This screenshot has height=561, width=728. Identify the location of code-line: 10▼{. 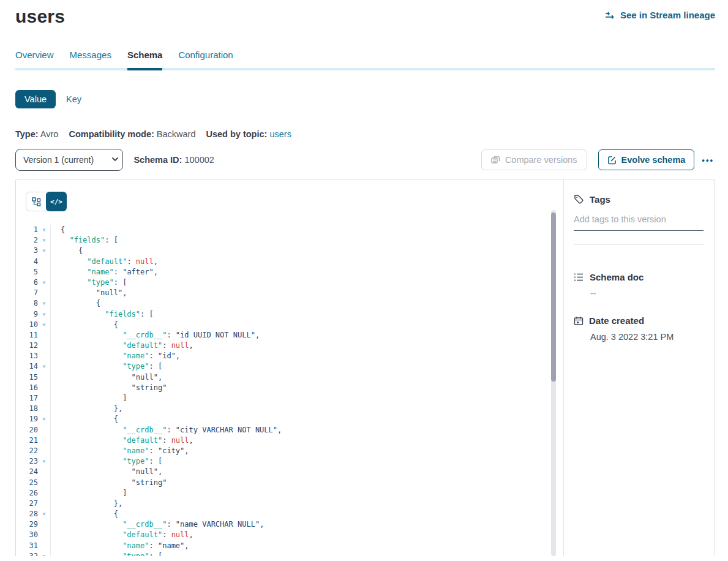
(290, 325).